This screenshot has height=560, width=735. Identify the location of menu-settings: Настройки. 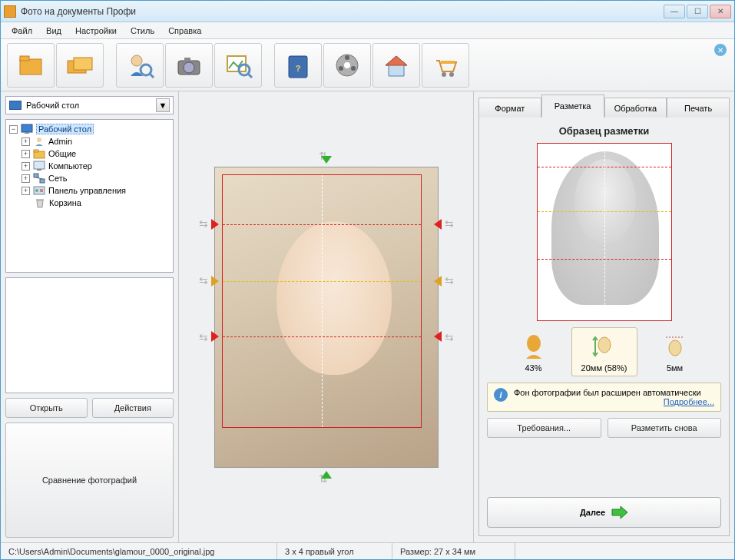
(96, 31).